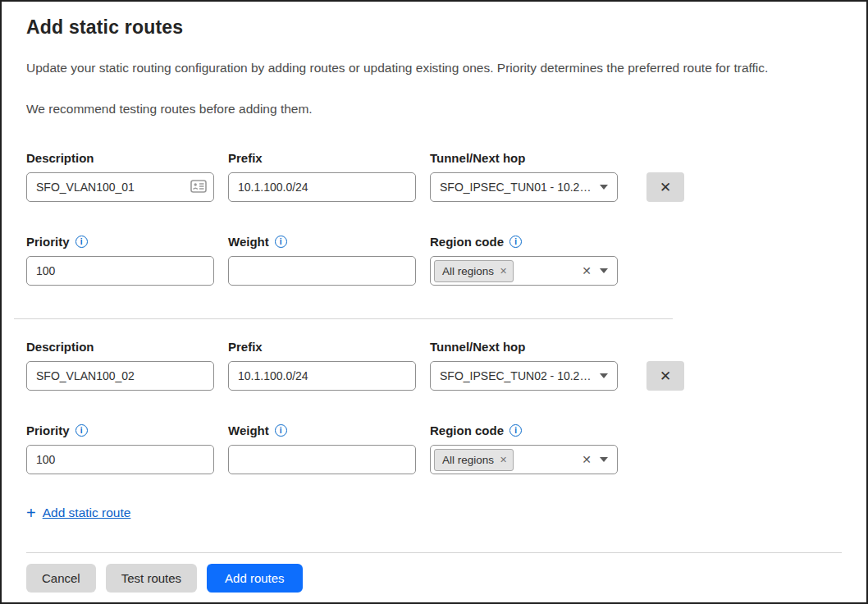 The image size is (868, 604). What do you see at coordinates (120, 449) in the screenshot?
I see `route-2-priority-field: Priority i` at bounding box center [120, 449].